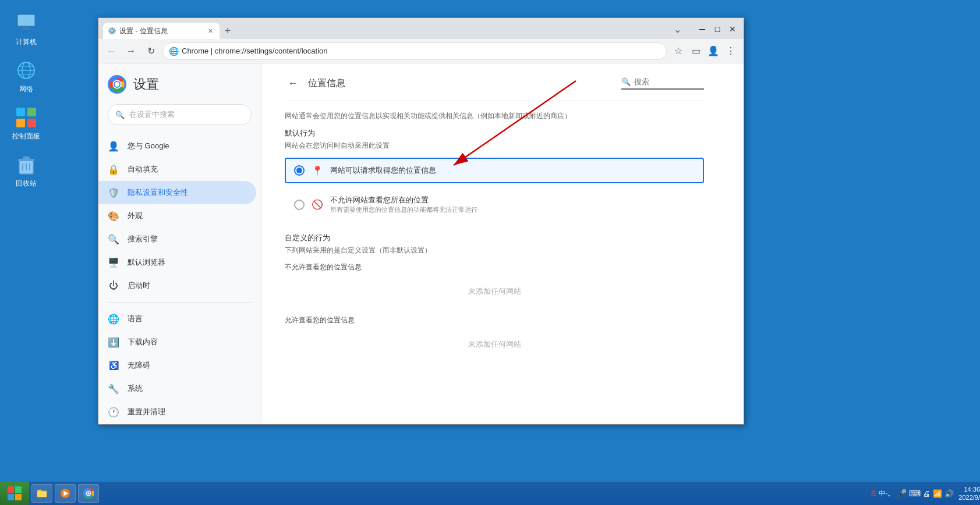 This screenshot has width=980, height=505. Describe the element at coordinates (626, 81) in the screenshot. I see `page-search-icon: 🔍` at that location.